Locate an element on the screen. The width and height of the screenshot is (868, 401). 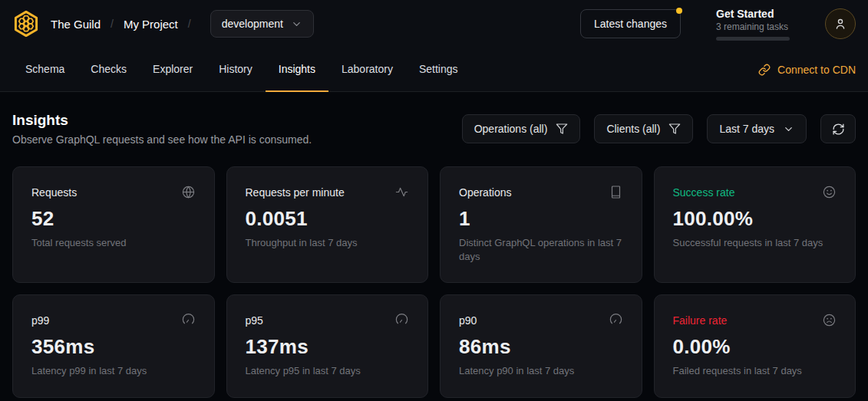
card-description: Latency p90 in last 7 days is located at coordinates (541, 371).